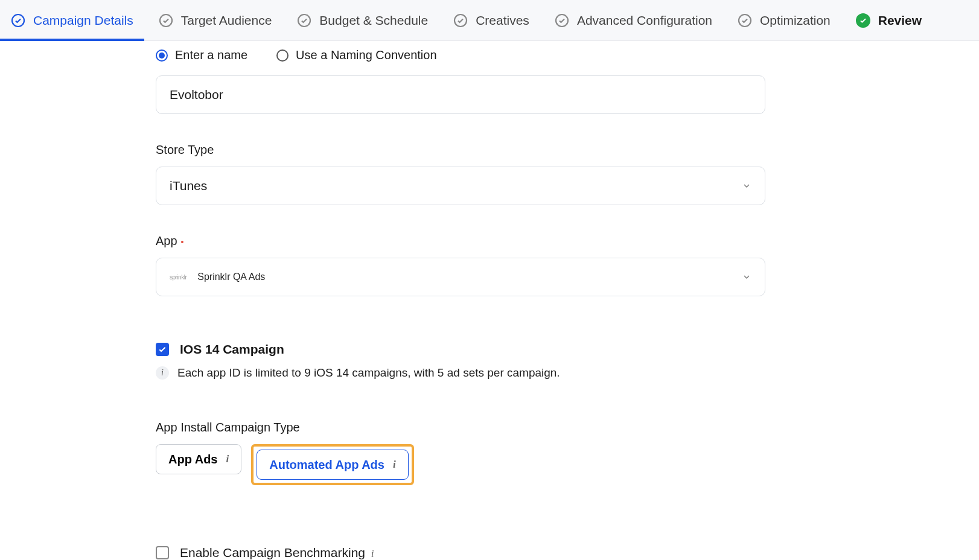 This screenshot has height=560, width=979. I want to click on app-select: sprinklr Sprinklr QA Ads, so click(461, 277).